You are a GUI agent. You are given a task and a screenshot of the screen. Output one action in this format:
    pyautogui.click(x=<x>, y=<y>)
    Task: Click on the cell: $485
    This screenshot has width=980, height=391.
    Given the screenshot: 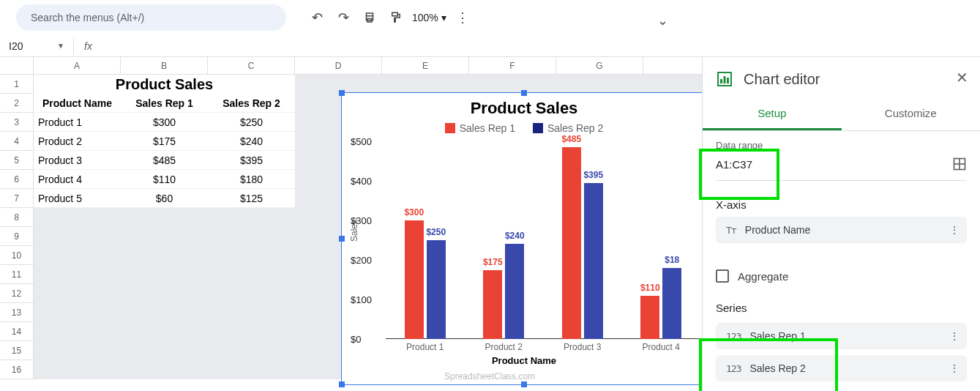 What is the action you would take?
    pyautogui.click(x=164, y=160)
    